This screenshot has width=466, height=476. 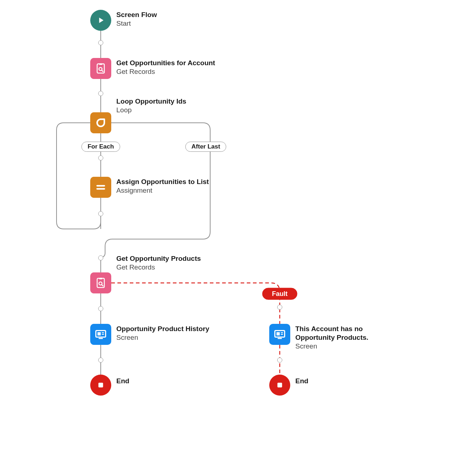 What do you see at coordinates (163, 338) in the screenshot?
I see `screen-history-subtitle: Screen` at bounding box center [163, 338].